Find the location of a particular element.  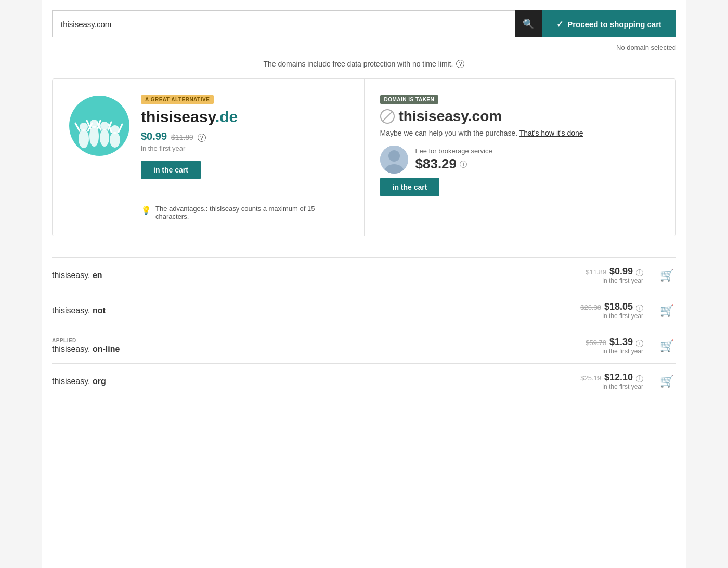

list-domain-name: thisiseasy. org is located at coordinates (313, 381).